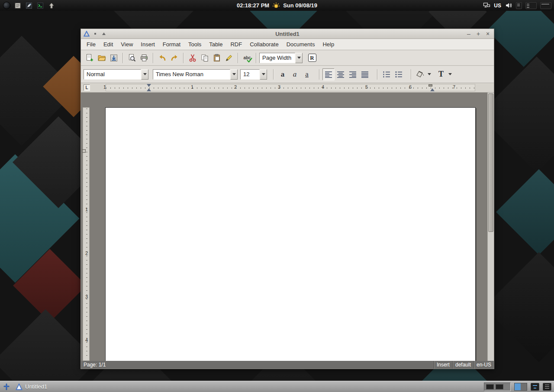  Describe the element at coordinates (174, 58) in the screenshot. I see `redo-button` at that location.